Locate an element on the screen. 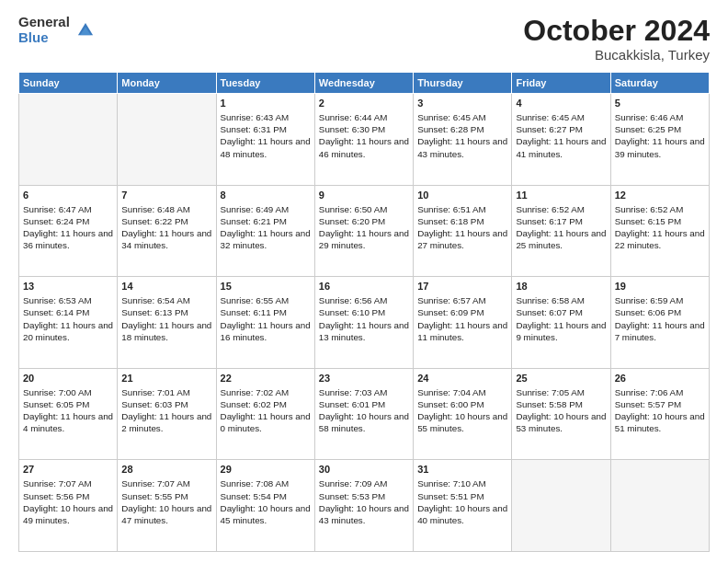  weekday-header-wednesday: Wednesday is located at coordinates (364, 83).